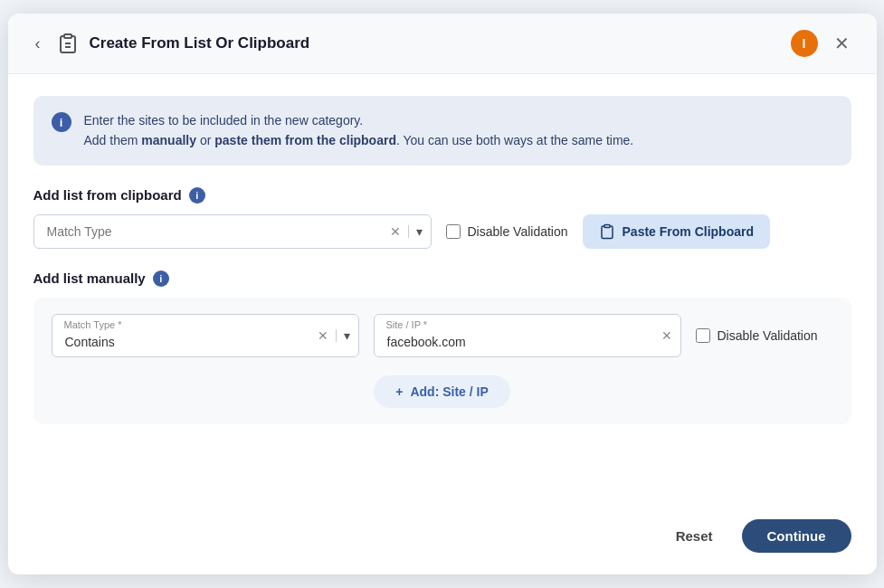 This screenshot has width=884, height=588. I want to click on clipboard-section-label: Add list from clipboard i, so click(442, 195).